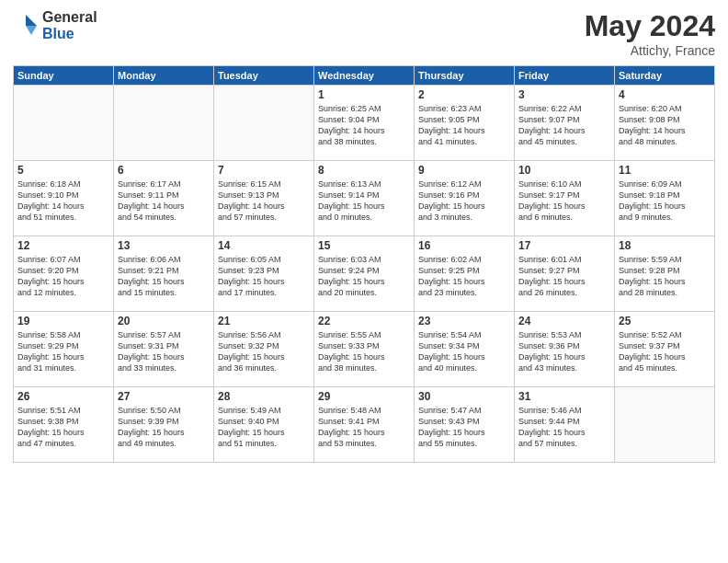 This screenshot has height=563, width=728. I want to click on cell-day-number: 29, so click(364, 396).